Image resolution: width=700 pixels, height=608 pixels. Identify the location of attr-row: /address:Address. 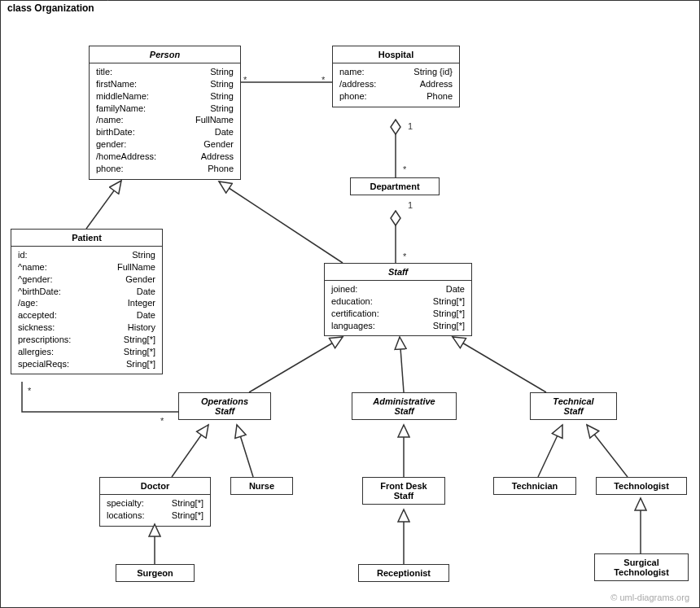
(396, 85).